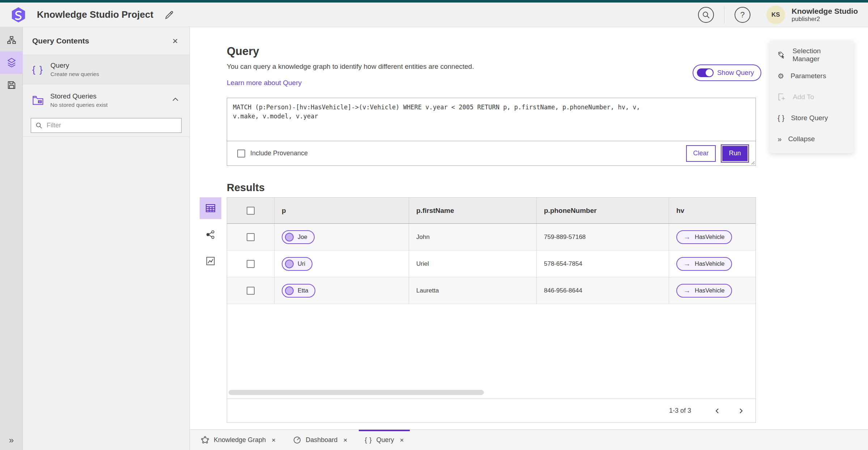  Describe the element at coordinates (106, 100) in the screenshot. I see `stored-queries-section: Stored Queries No stored queries exist` at that location.